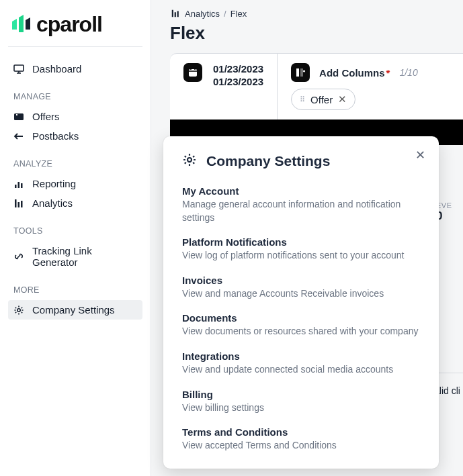 This screenshot has height=476, width=463. What do you see at coordinates (69, 24) in the screenshot?
I see `brand-name: cparoll` at bounding box center [69, 24].